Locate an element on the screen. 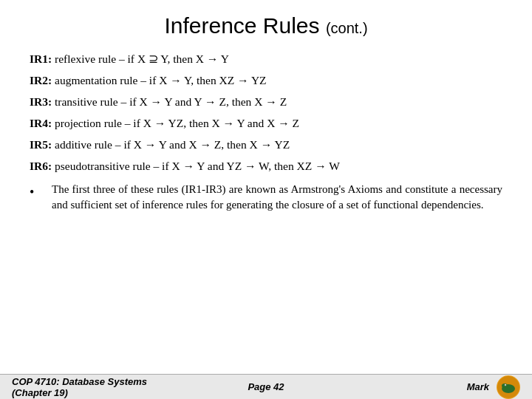 The image size is (532, 399). footer-page: Page 42 is located at coordinates (266, 387).